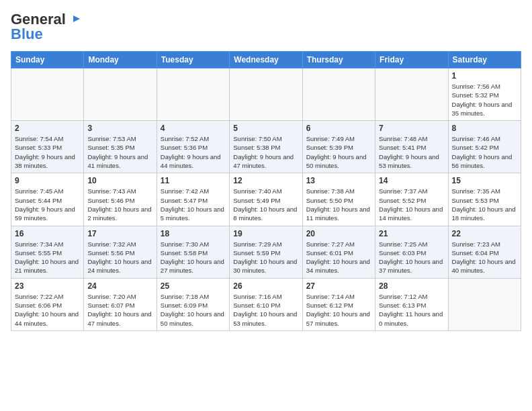 The width and height of the screenshot is (532, 411). Describe the element at coordinates (485, 234) in the screenshot. I see `day-number: 22` at that location.